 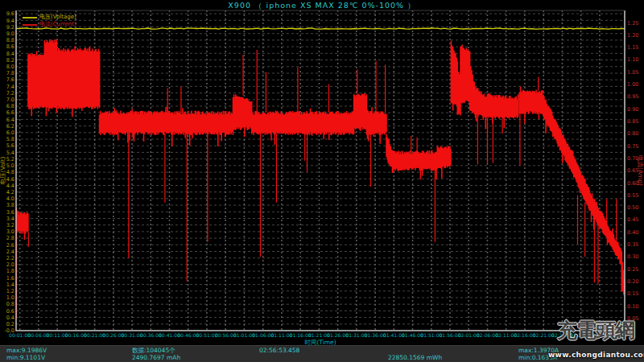 What do you see at coordinates (633, 23) in the screenshot?
I see `svg-text: 1.25` at bounding box center [633, 23].